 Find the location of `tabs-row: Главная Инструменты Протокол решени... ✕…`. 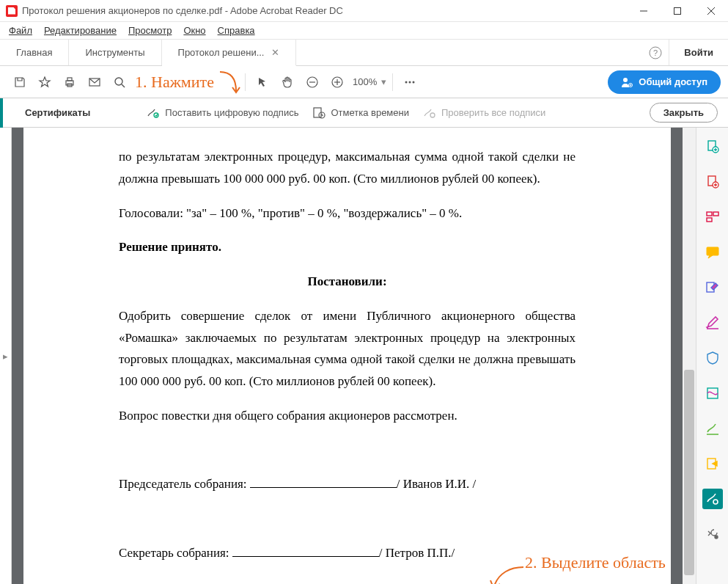

tabs-row: Главная Инструменты Протокол решени... ✕… is located at coordinates (364, 53).